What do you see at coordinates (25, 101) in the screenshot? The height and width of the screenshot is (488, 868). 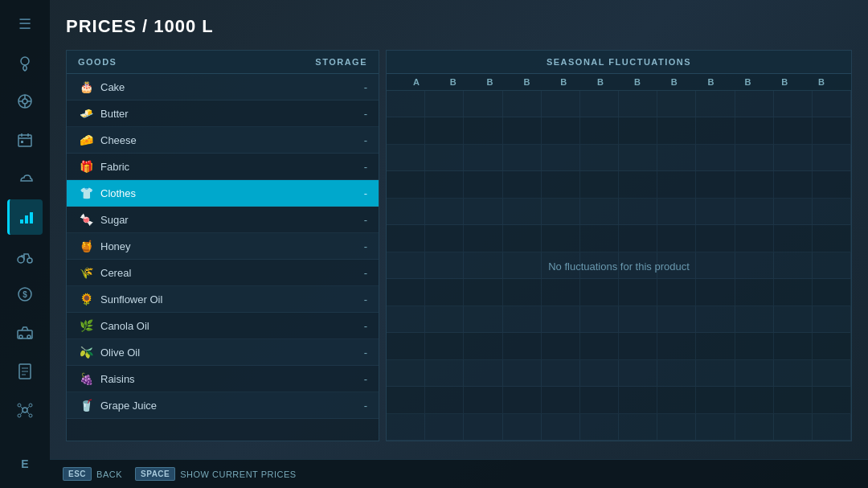 I see `sidebar-item-wheel` at bounding box center [25, 101].